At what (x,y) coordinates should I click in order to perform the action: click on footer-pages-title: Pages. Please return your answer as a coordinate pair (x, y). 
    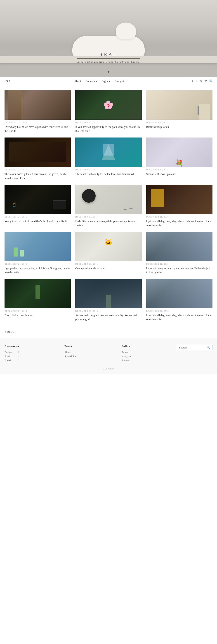
    Looking at the image, I should click on (70, 346).